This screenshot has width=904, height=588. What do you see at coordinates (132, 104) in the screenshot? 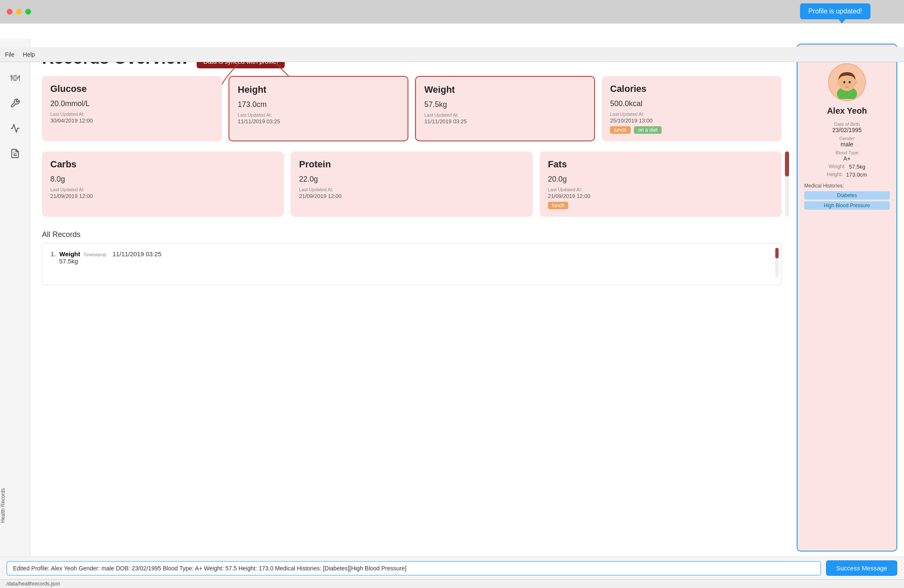
I see `glucose-value: 20.0mmol/L` at bounding box center [132, 104].